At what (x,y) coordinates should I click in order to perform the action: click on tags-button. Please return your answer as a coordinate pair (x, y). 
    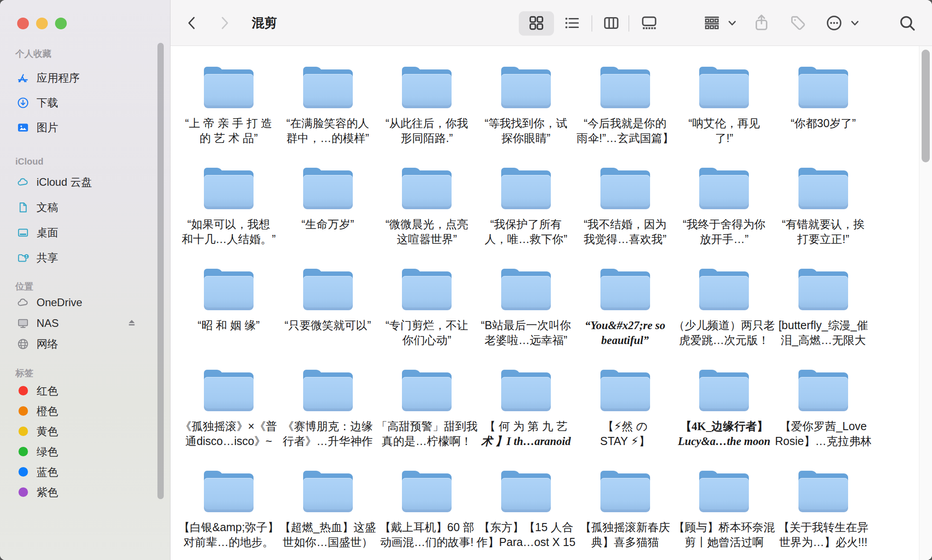
    Looking at the image, I should click on (798, 23).